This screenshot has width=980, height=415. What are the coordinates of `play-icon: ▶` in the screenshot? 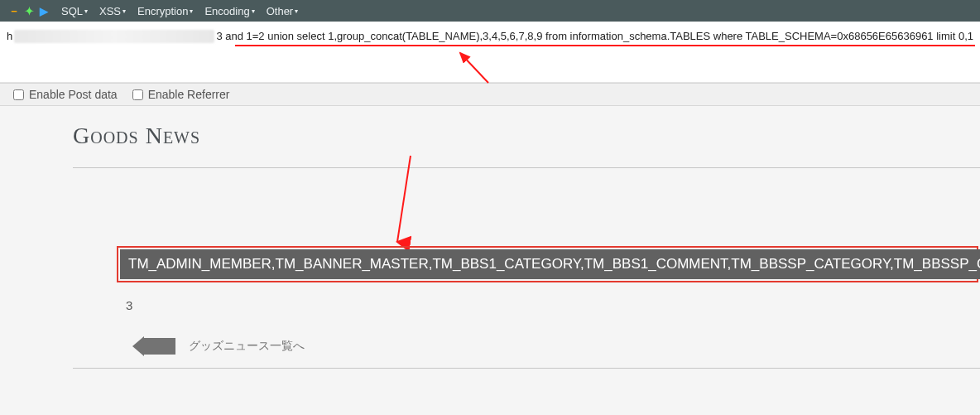 It's located at (44, 11).